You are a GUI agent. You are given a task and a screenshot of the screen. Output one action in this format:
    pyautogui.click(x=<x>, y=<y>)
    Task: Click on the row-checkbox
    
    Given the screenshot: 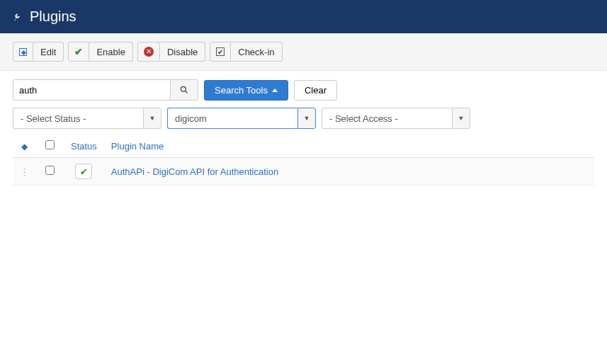 What is the action you would take?
    pyautogui.click(x=50, y=170)
    